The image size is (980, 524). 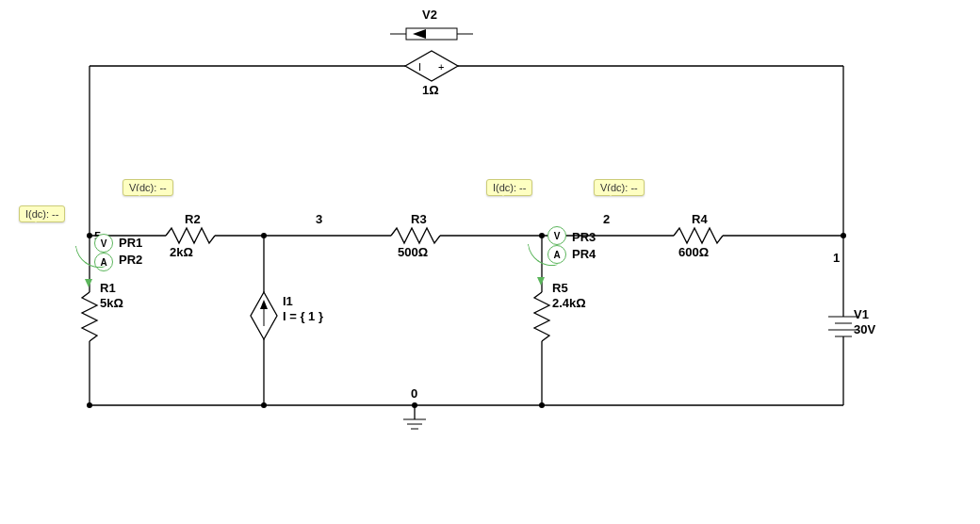 What do you see at coordinates (181, 253) in the screenshot?
I see `label-r2-value: 2kΩ` at bounding box center [181, 253].